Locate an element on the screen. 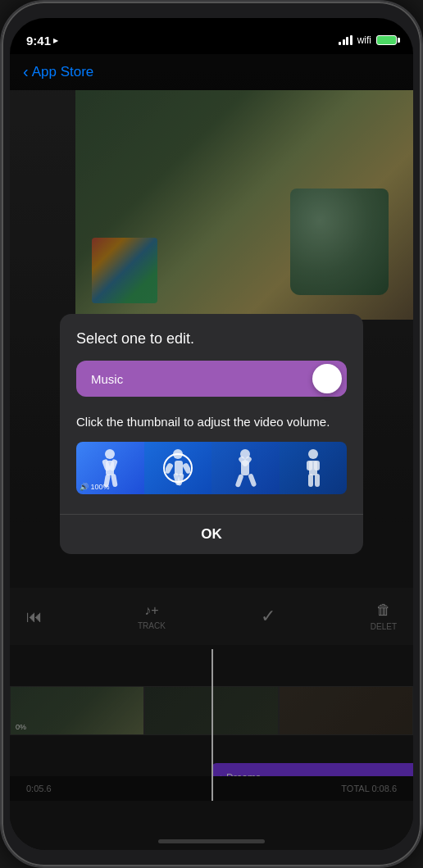 This screenshot has width=423, height=868. status-right: wifi is located at coordinates (367, 40).